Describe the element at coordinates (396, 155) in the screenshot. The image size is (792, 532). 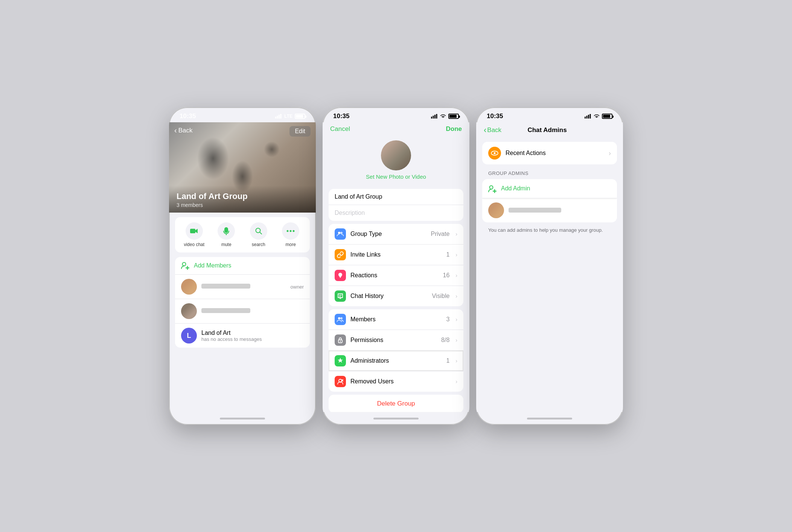
I see `edit-avatar-bg` at that location.